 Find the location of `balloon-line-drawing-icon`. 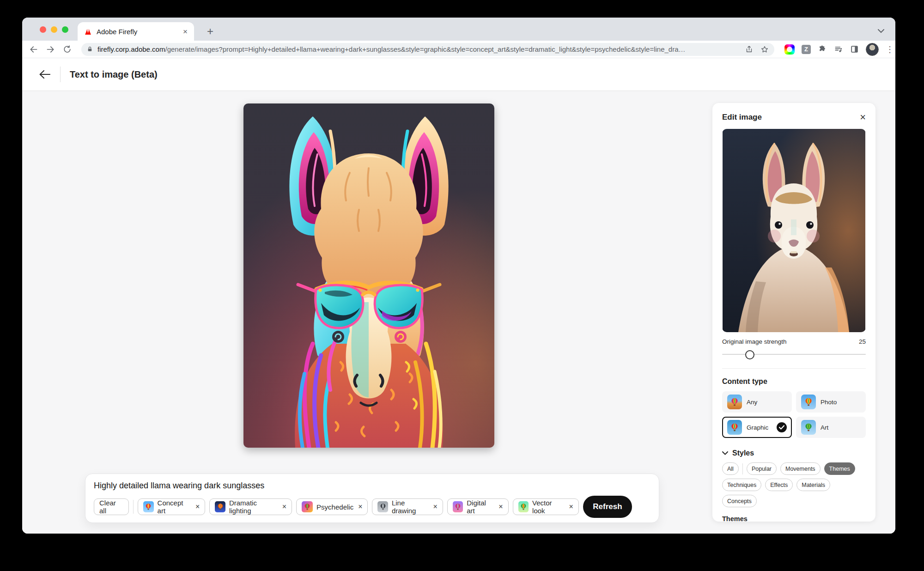

balloon-line-drawing-icon is located at coordinates (383, 507).